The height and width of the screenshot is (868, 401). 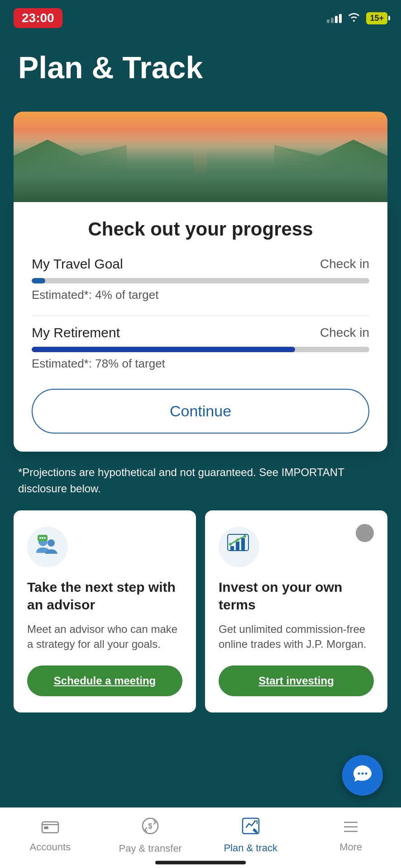 I want to click on check-in-retirement: Check in, so click(x=345, y=333).